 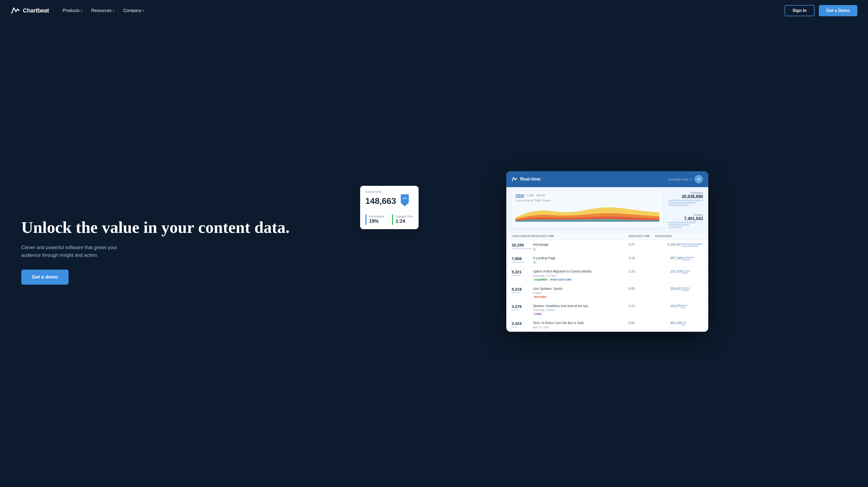 What do you see at coordinates (581, 260) in the screenshot?
I see `row-article: A Landing Page L` at bounding box center [581, 260].